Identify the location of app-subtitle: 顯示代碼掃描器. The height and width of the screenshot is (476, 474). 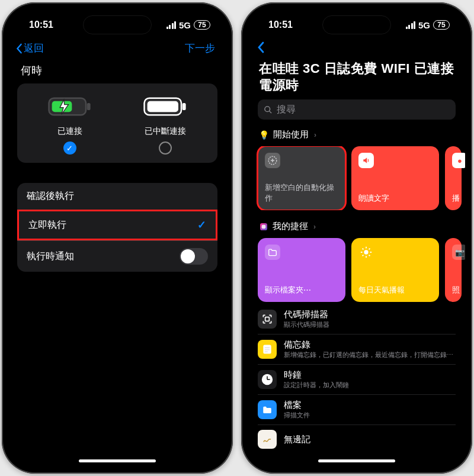
(370, 324).